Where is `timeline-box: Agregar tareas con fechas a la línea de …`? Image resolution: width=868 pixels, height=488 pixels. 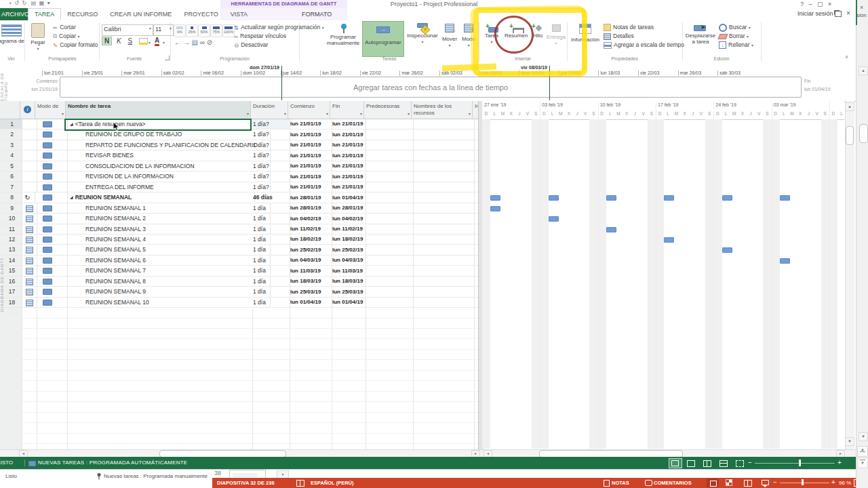
timeline-box: Agregar tareas con fechas a la línea de … is located at coordinates (431, 87).